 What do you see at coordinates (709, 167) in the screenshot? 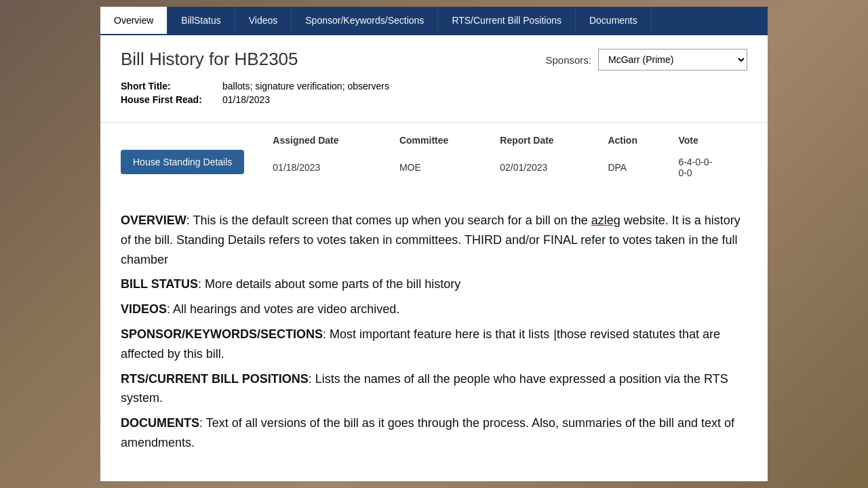
I see `cell-vote: 6-4-0-0-0-0` at bounding box center [709, 167].